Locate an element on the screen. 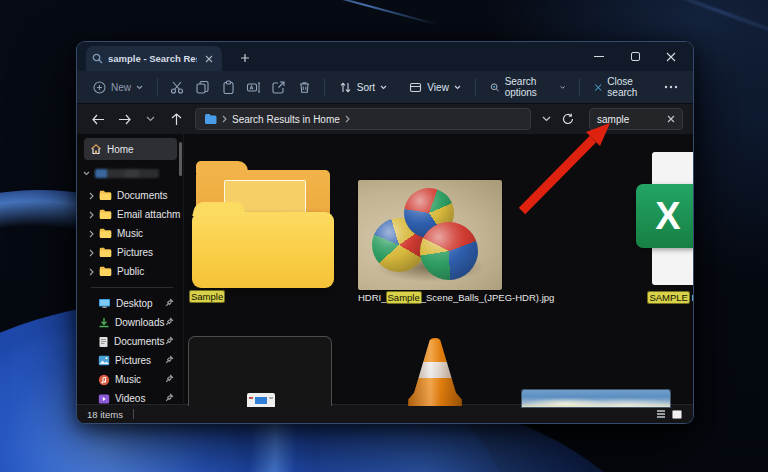 This screenshot has height=472, width=768. file-tile-vlc-media is located at coordinates (435, 373).